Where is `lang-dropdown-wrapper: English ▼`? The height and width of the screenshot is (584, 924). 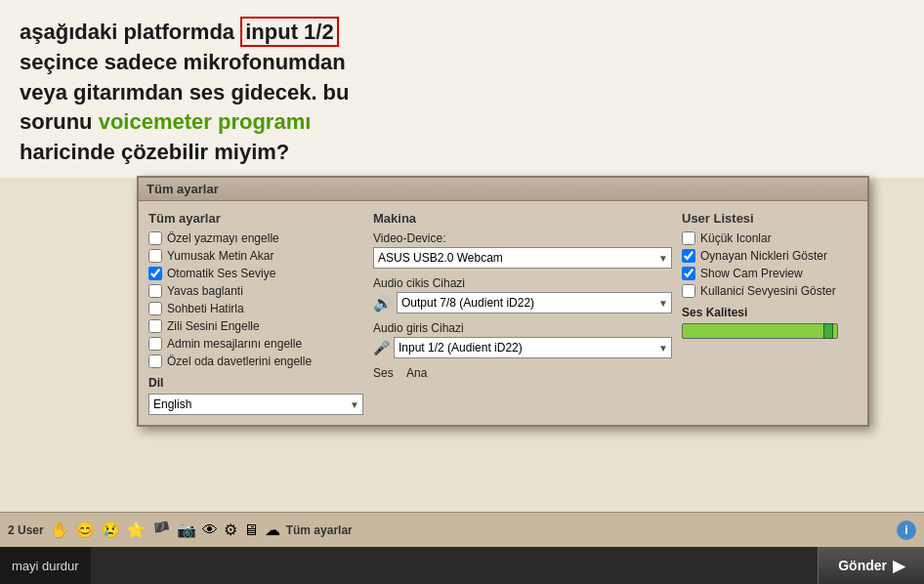 lang-dropdown-wrapper: English ▼ is located at coordinates (256, 404).